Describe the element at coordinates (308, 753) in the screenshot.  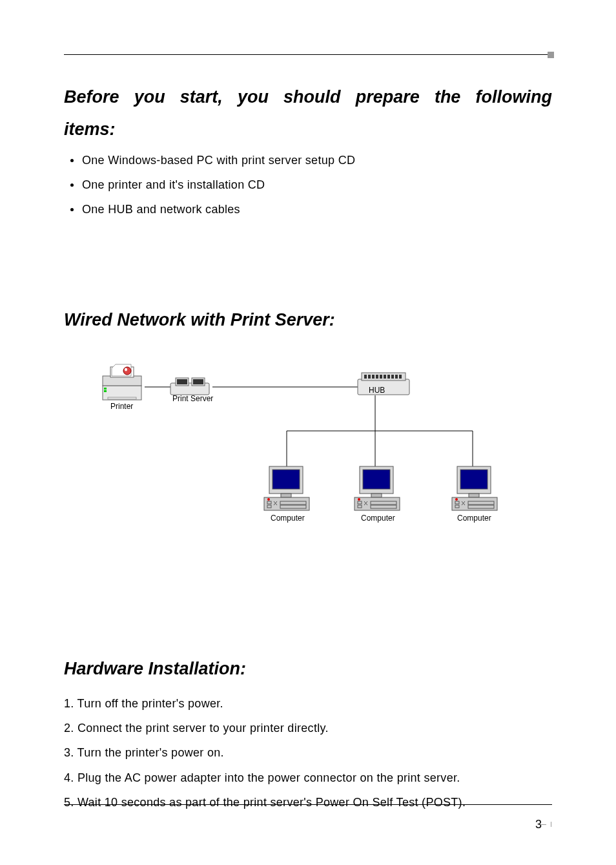
I see `install-steps: Turn off the printer's power. Connect th…` at that location.